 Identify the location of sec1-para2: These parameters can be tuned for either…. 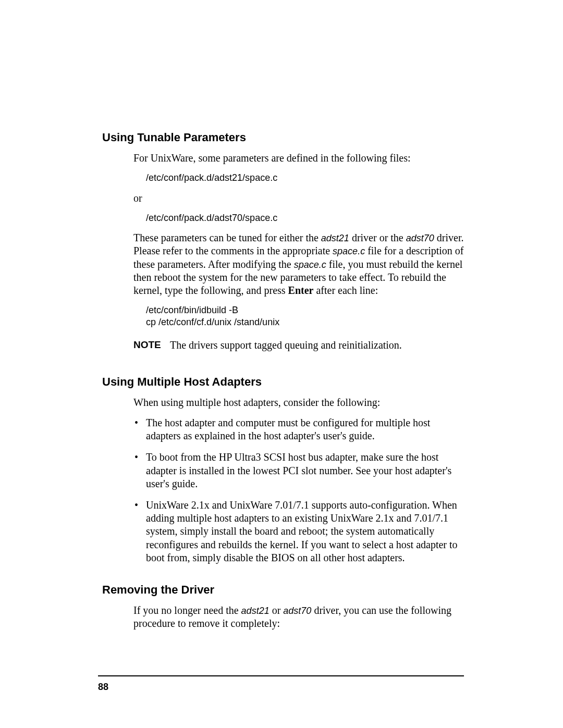
(299, 264).